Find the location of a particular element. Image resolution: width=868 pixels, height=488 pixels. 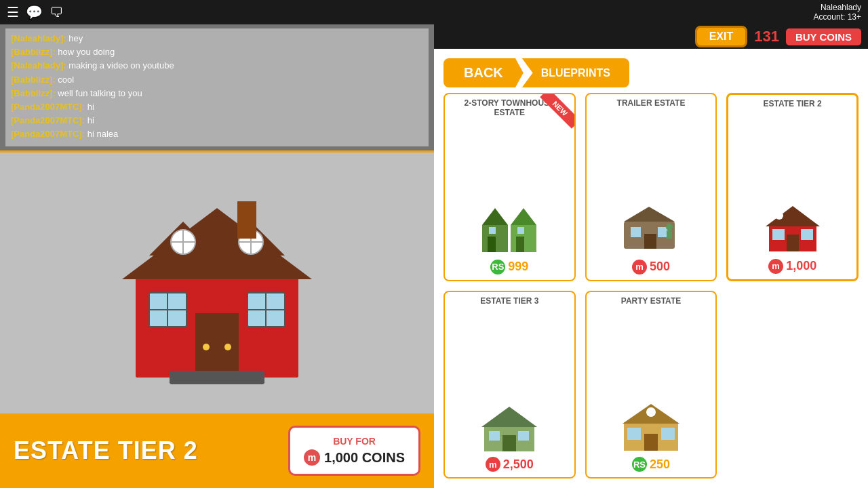

username: Naleahlady is located at coordinates (841, 7).